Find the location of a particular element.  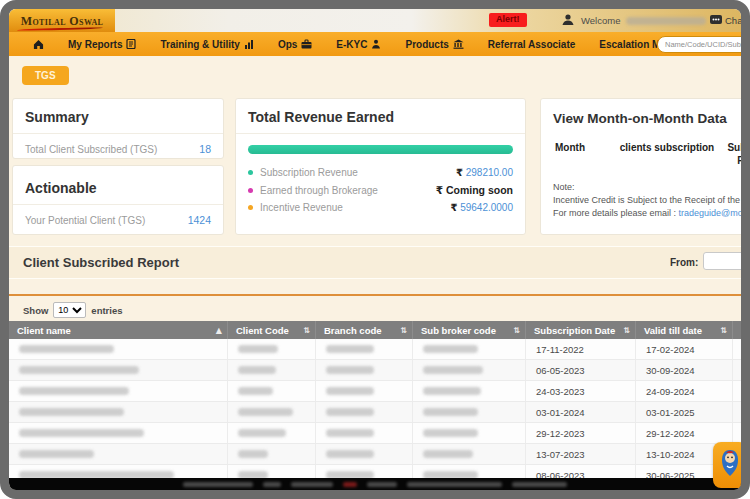

global-search-input is located at coordinates (704, 44).